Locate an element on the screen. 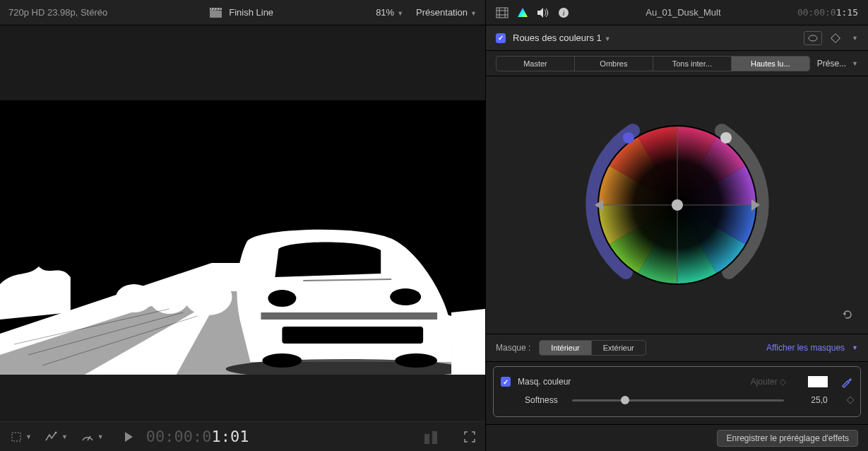 The image size is (868, 451). mask-interior-exterior-toggle: Intérieur Extérieur is located at coordinates (592, 348).